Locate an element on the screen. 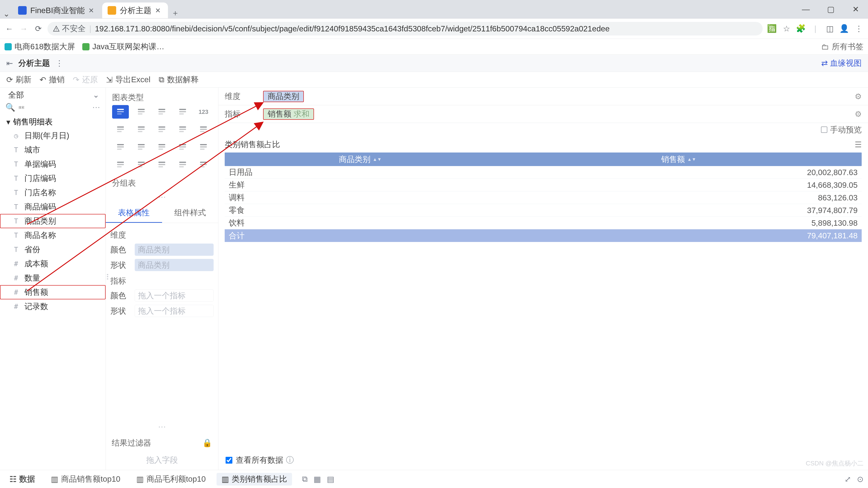  chart-type-scatter is located at coordinates (183, 165).